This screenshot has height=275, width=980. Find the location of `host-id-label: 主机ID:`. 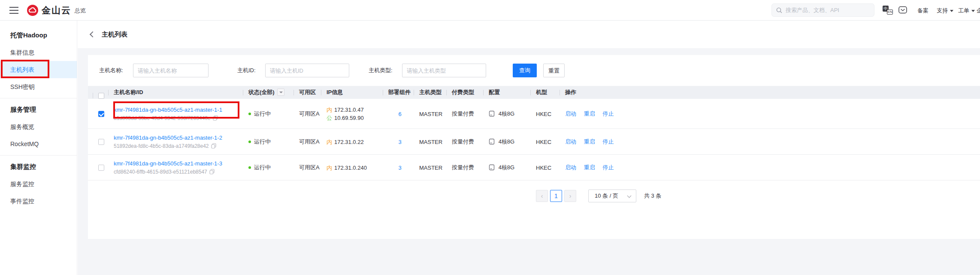

host-id-label: 主机ID: is located at coordinates (246, 70).